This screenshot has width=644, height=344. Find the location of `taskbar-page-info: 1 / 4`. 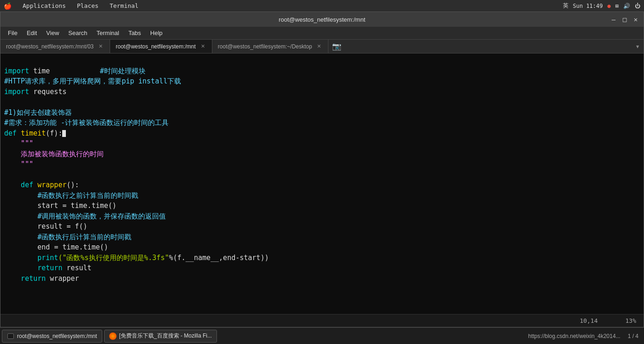

taskbar-page-info: 1 / 4 is located at coordinates (633, 336).